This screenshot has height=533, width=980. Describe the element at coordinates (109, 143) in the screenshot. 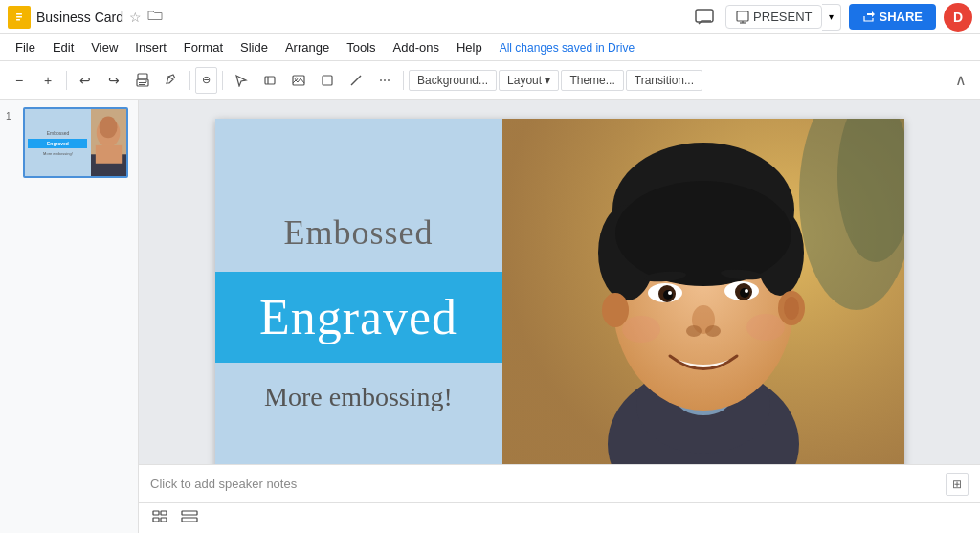

I see `thumb-person` at that location.